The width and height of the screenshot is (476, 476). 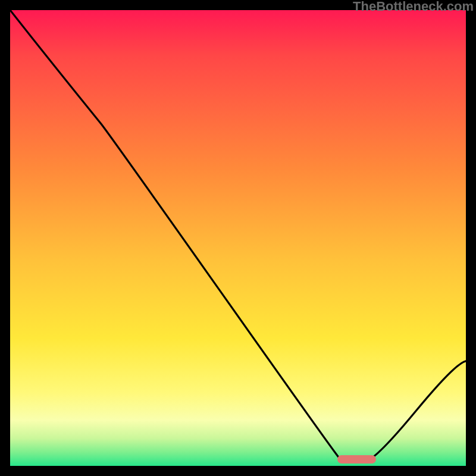 What do you see at coordinates (357, 459) in the screenshot?
I see `optimal-range-marker` at bounding box center [357, 459].